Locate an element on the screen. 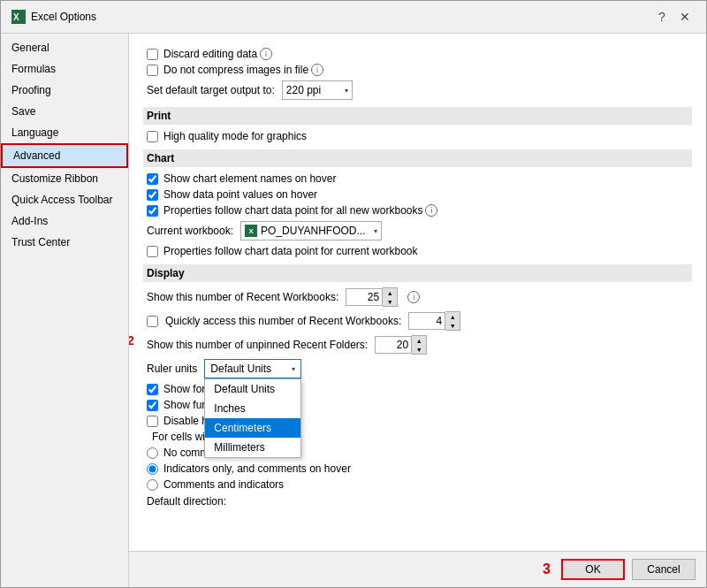 Image resolution: width=707 pixels, height=588 pixels. excel-title-icon: X is located at coordinates (19, 17).